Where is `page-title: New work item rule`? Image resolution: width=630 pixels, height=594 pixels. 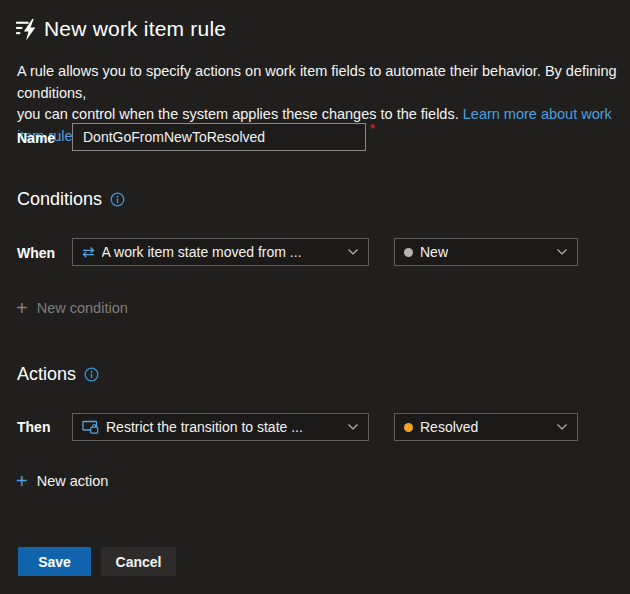 page-title: New work item rule is located at coordinates (135, 29).